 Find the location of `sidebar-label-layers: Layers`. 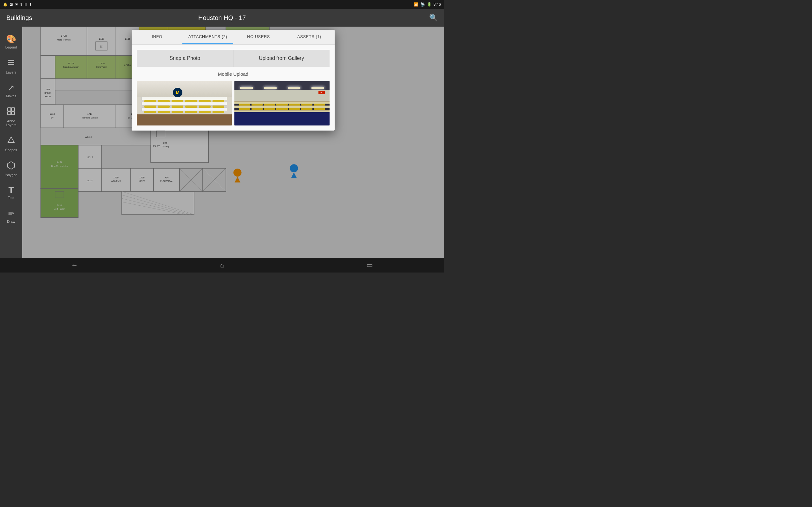

sidebar-label-layers: Layers is located at coordinates (11, 72).